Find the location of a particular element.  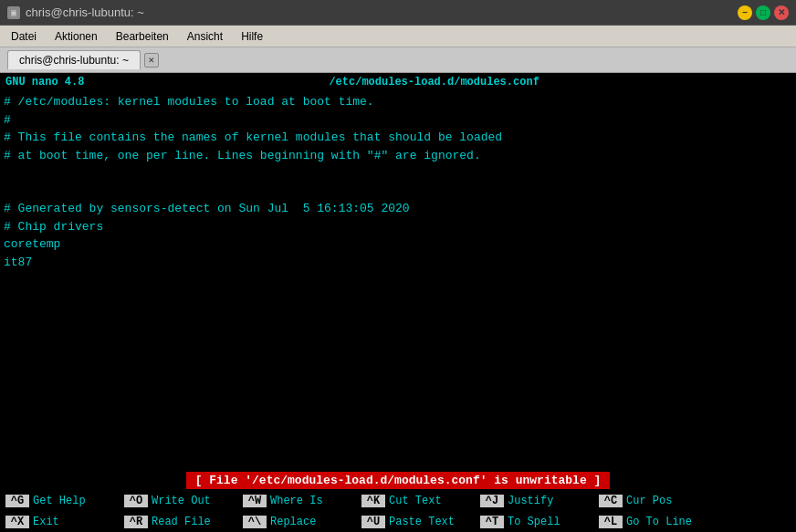

nano-header: GNU nano 4.8 /etc/modules-load.d/modules… is located at coordinates (398, 82).